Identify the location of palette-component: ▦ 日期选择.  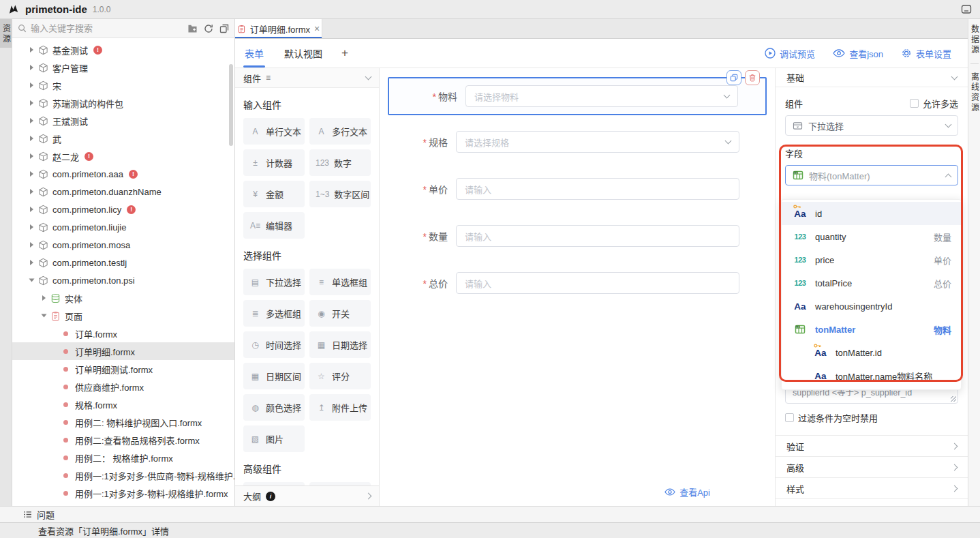
(340, 345).